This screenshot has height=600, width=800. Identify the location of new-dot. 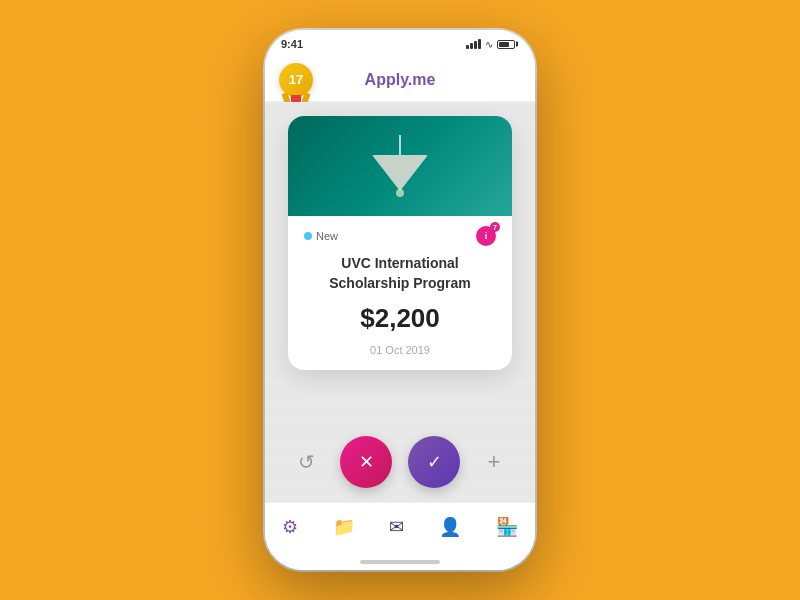
(308, 236).